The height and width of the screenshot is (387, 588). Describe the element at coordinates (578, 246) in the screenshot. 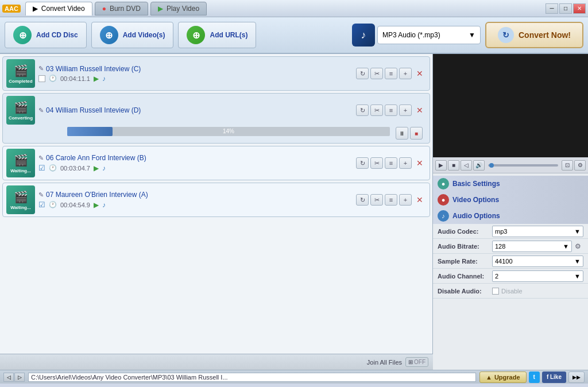

I see `gear-button: ⚙` at that location.